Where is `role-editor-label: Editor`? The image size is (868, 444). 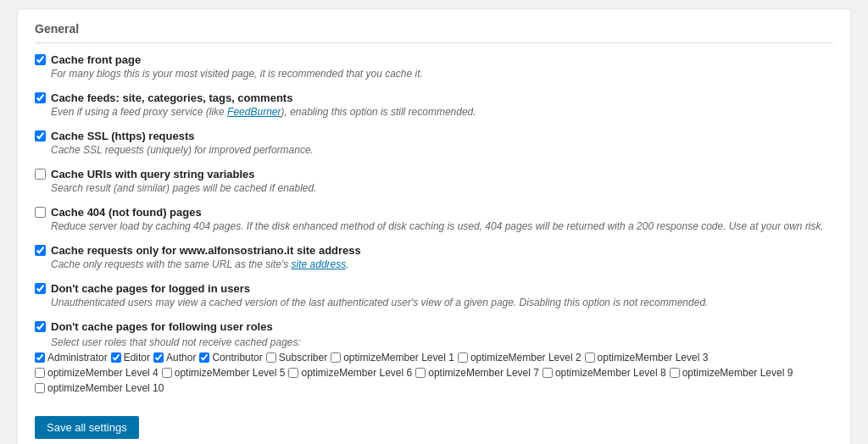 role-editor-label: Editor is located at coordinates (137, 358).